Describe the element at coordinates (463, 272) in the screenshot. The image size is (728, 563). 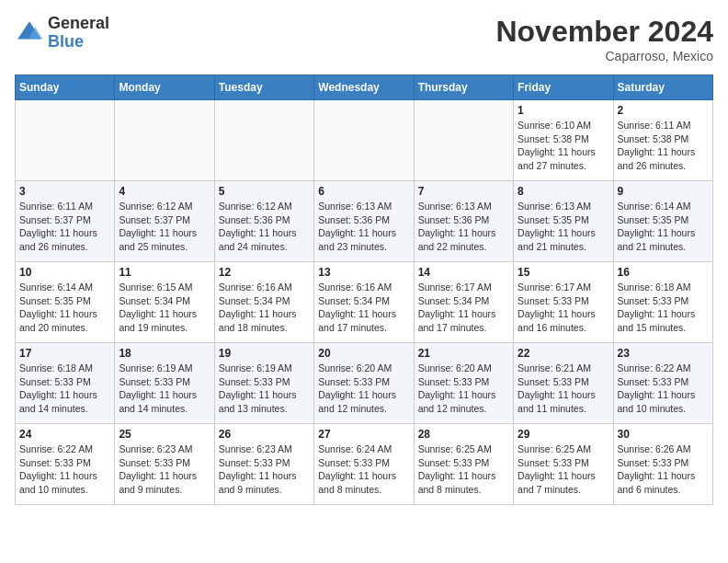
I see `day-number: 14` at that location.